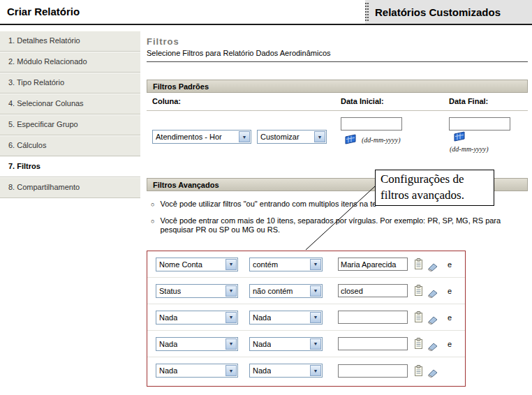 Image resolution: width=532 pixels, height=395 pixels. Describe the element at coordinates (36, 82) in the screenshot. I see `step-label: 3. Tipo Relatório` at that location.